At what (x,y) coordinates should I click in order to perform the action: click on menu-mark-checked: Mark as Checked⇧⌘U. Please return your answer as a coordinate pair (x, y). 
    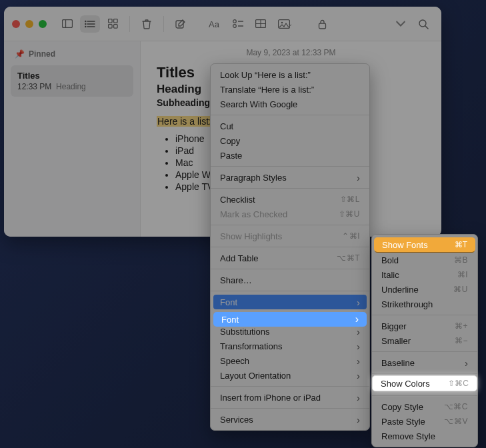
    Looking at the image, I should click on (290, 214).